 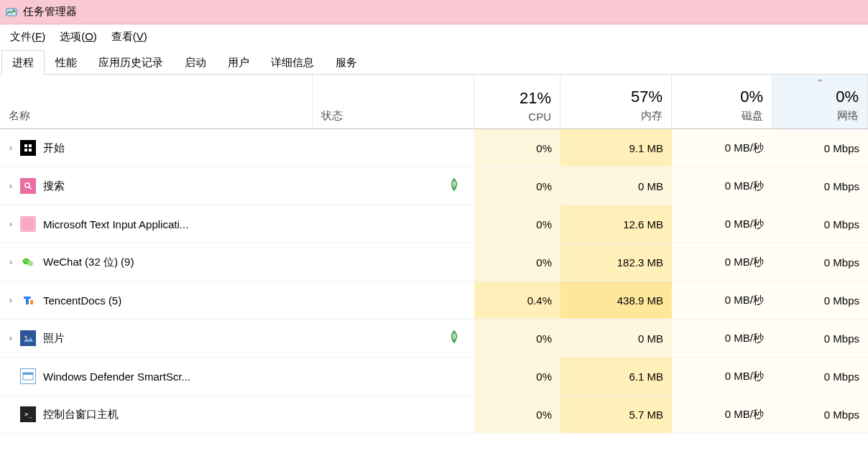 I want to click on tabbar: 进程性能应用历史记录启动用户详细信息服务, so click(x=434, y=62).